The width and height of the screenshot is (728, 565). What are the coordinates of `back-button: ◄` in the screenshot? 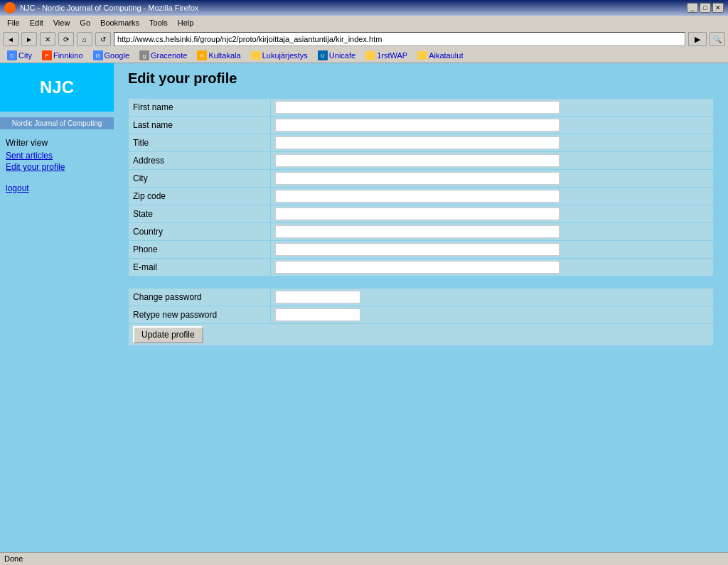 It's located at (11, 39).